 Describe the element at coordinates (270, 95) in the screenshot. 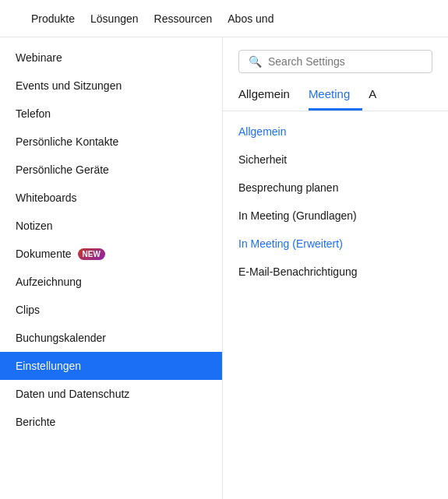

I see `tab-allgemein: Allgemein` at that location.